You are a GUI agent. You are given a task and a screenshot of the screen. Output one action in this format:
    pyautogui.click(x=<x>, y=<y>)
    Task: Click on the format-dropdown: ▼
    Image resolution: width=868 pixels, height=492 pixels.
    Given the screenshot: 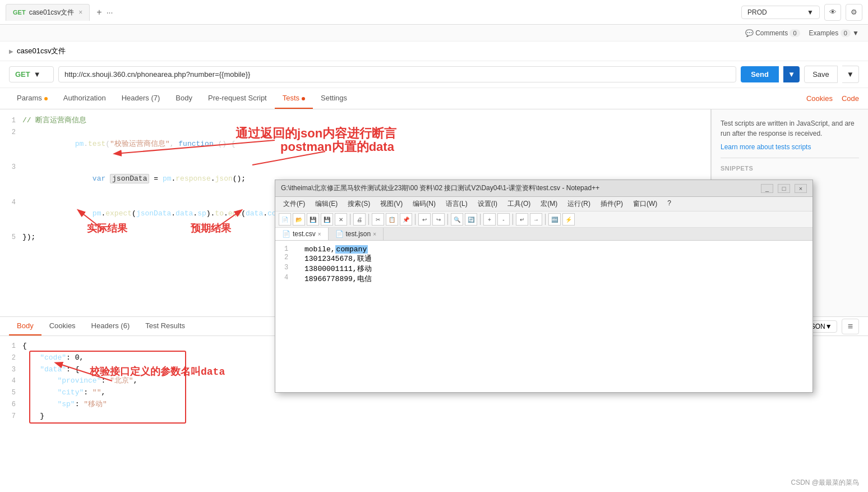 What is the action you would take?
    pyautogui.click(x=829, y=327)
    